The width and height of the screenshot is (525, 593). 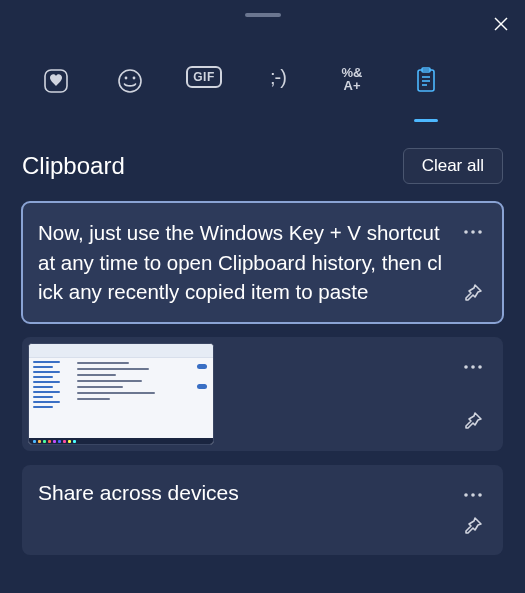 I want to click on smiley-icon, so click(x=130, y=81).